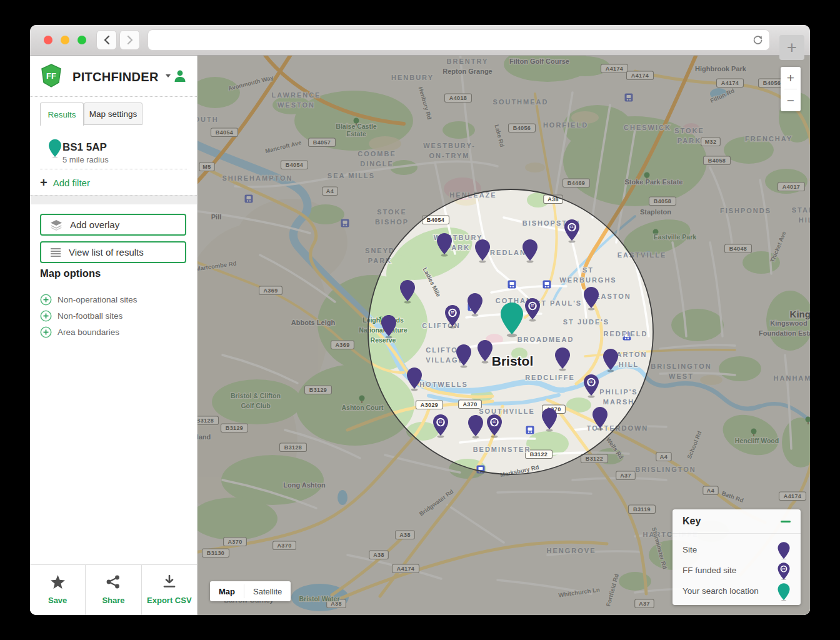 This screenshot has width=840, height=640. I want to click on zoom-in-button: +, so click(791, 78).